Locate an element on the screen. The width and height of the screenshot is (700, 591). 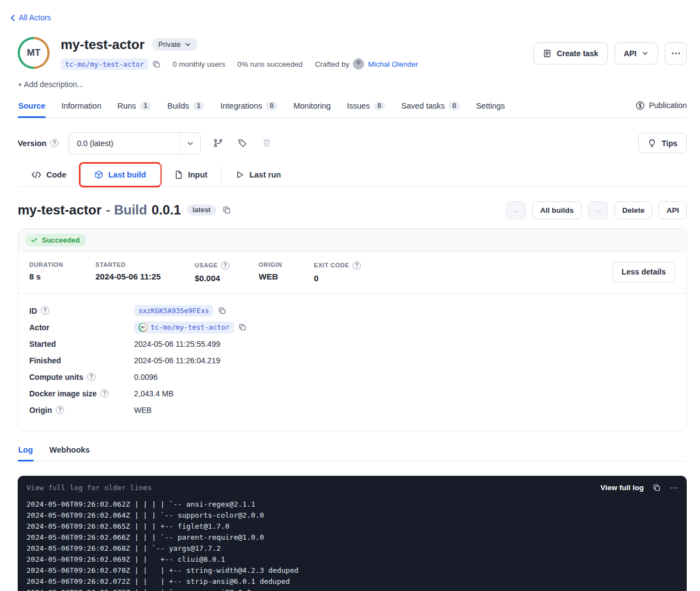
copy-id-button is located at coordinates (222, 311).